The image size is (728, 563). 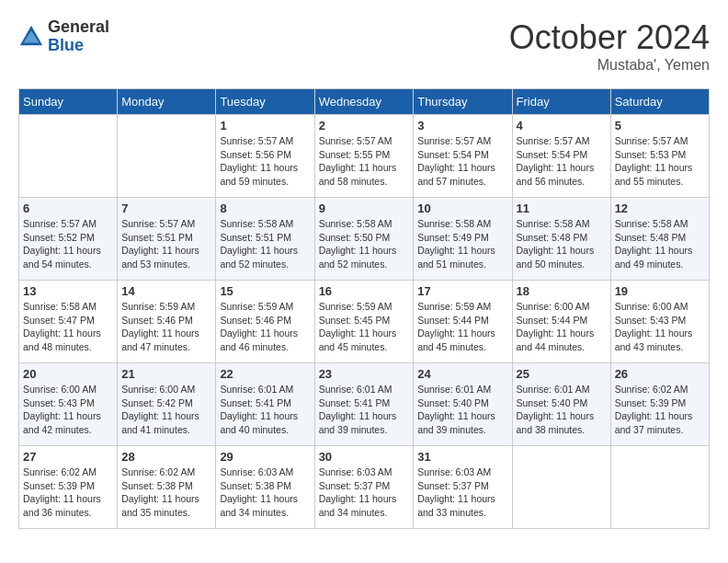 What do you see at coordinates (265, 125) in the screenshot?
I see `day-number: 1` at bounding box center [265, 125].